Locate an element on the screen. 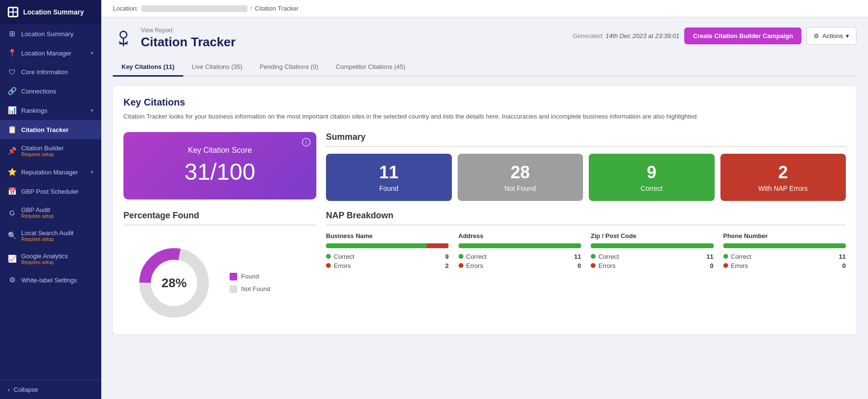 This screenshot has width=868, height=399. sidebar-icon-gbp-post-scheduler: 📅 is located at coordinates (12, 191).